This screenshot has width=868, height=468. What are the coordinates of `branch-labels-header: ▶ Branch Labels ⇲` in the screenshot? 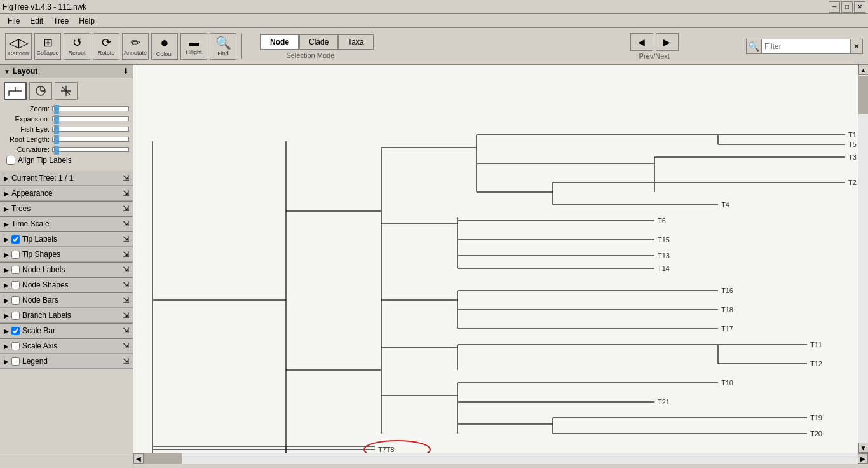 It's located at (66, 315).